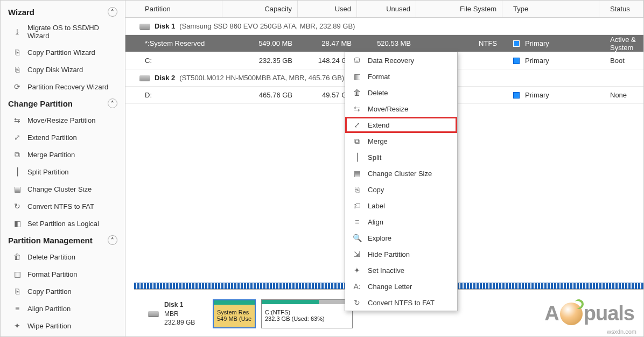  What do you see at coordinates (62, 103) in the screenshot?
I see `sidebar-section-header: Change Partition˄` at bounding box center [62, 103].